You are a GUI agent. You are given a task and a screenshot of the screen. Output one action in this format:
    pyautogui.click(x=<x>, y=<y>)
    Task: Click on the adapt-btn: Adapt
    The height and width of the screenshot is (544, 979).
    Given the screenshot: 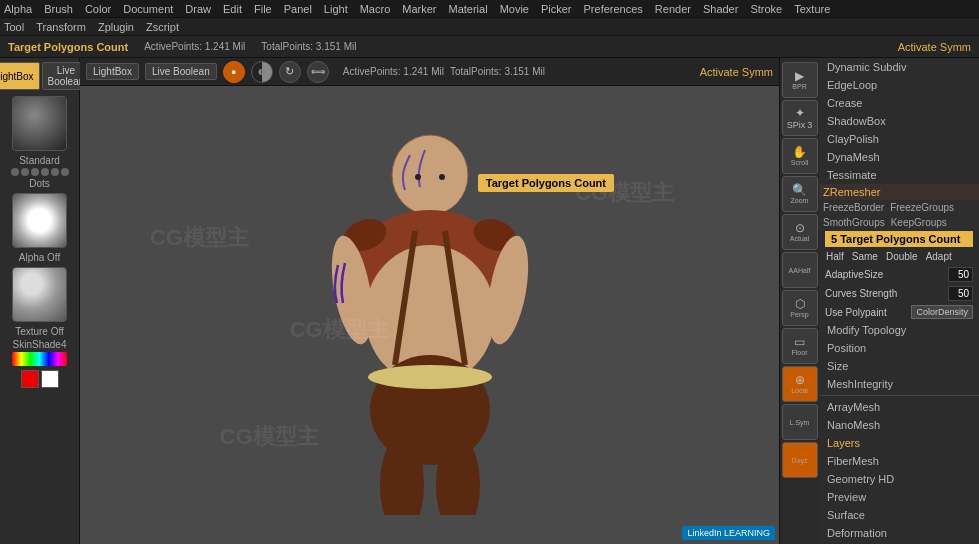 What is the action you would take?
    pyautogui.click(x=939, y=256)
    